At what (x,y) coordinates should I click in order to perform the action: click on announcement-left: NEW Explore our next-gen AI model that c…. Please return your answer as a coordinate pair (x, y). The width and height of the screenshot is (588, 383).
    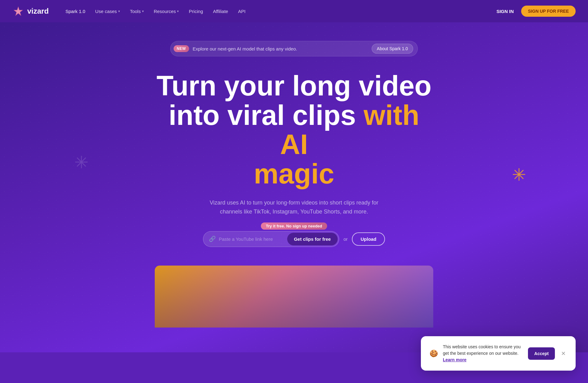
    Looking at the image, I should click on (235, 49).